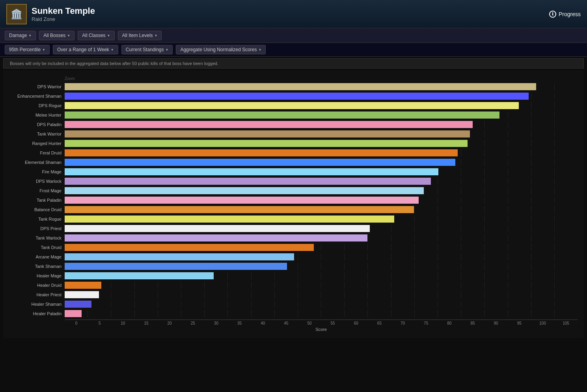  What do you see at coordinates (293, 181) in the screenshot?
I see `bar-row: DPS Warlock` at bounding box center [293, 181].